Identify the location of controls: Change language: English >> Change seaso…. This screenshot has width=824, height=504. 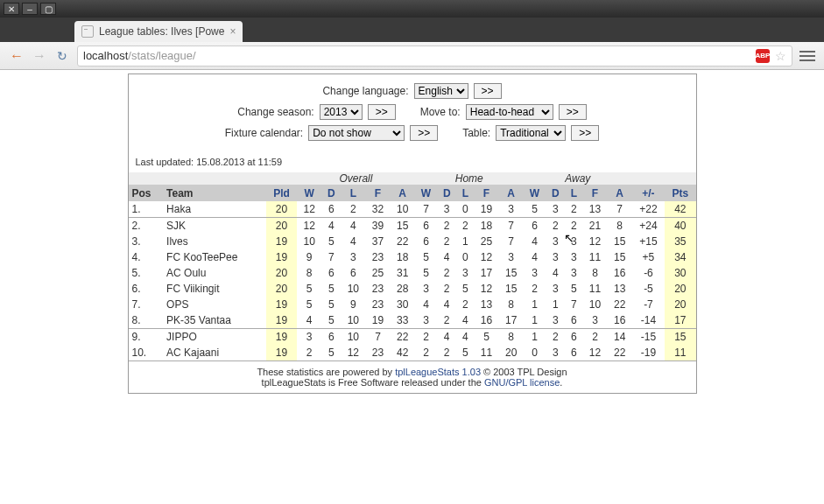
(412, 113).